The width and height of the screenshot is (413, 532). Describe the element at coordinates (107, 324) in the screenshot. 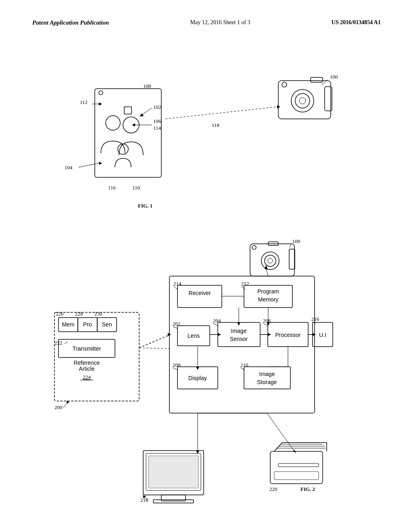

I see `sen-label: Sen` at that location.